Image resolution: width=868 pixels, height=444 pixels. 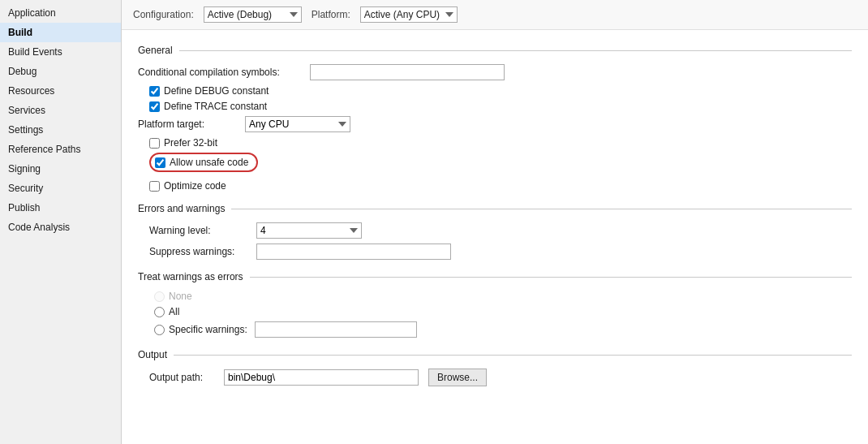 I want to click on define-debug-checkbox, so click(x=154, y=91).